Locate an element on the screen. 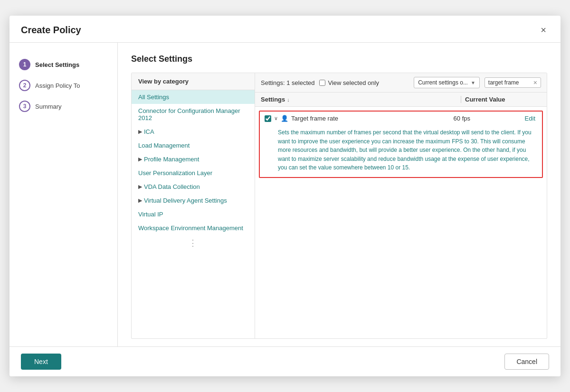 This screenshot has width=570, height=392. cat-item-label: VDA Data Collection is located at coordinates (172, 187).